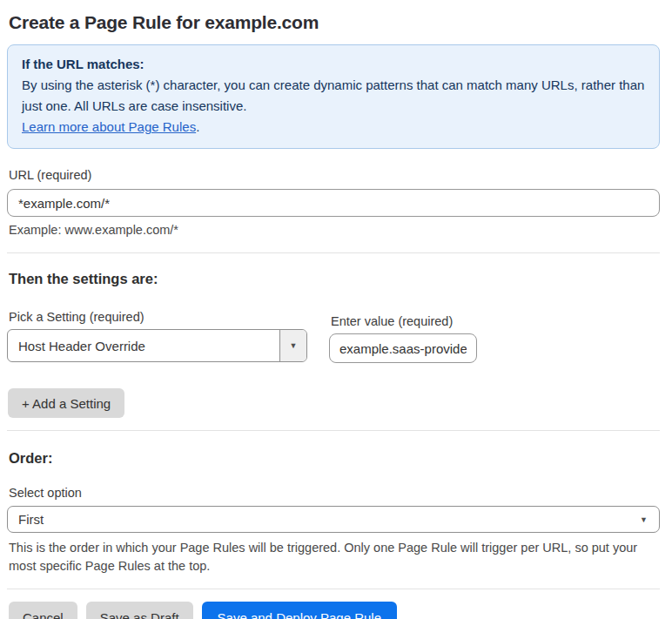 This screenshot has width=672, height=619. Describe the element at coordinates (139, 610) in the screenshot. I see `save-as-draft-button: Save as Draft` at that location.